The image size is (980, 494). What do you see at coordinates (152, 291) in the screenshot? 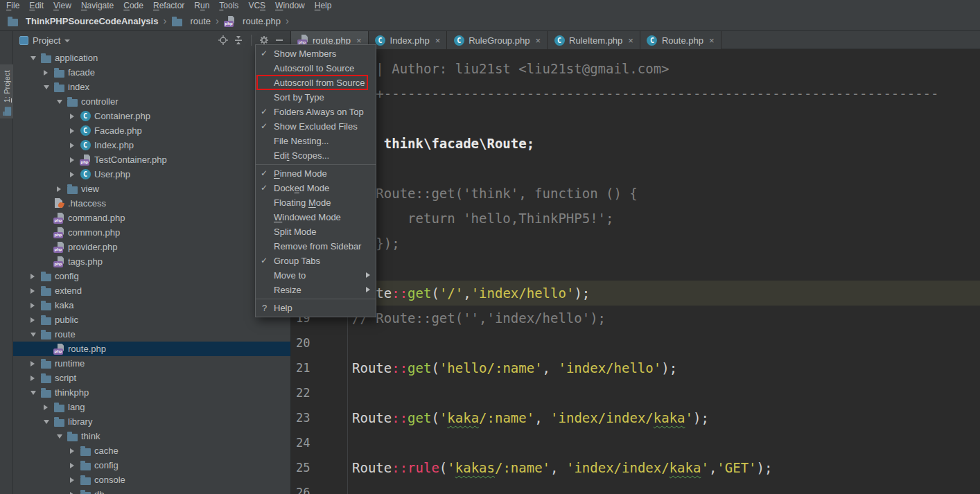
I see `tree-item-extend: extend` at bounding box center [152, 291].